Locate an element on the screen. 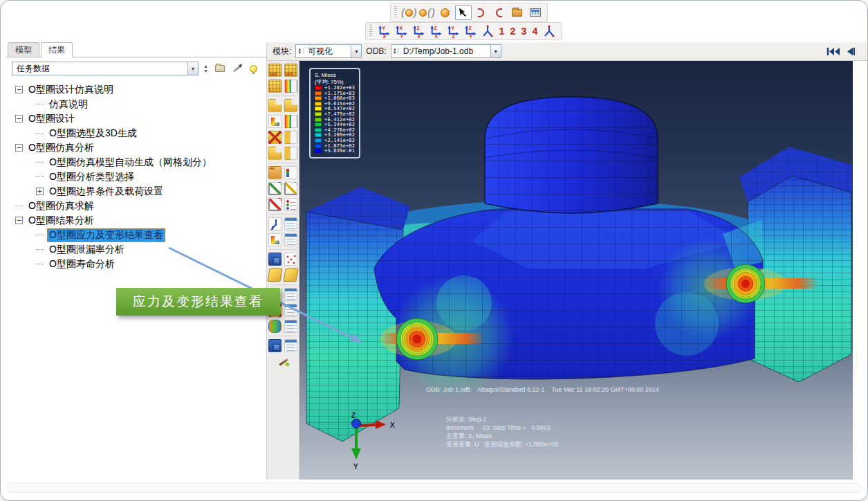 Image resolution: width=868 pixels, height=501 pixels. tree-item: O型圈选型及3D生成 is located at coordinates (136, 133).